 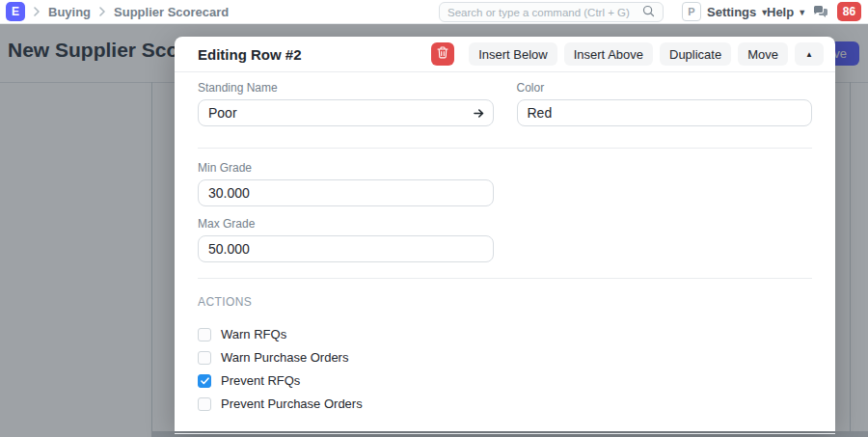 I want to click on global-search, so click(x=552, y=12).